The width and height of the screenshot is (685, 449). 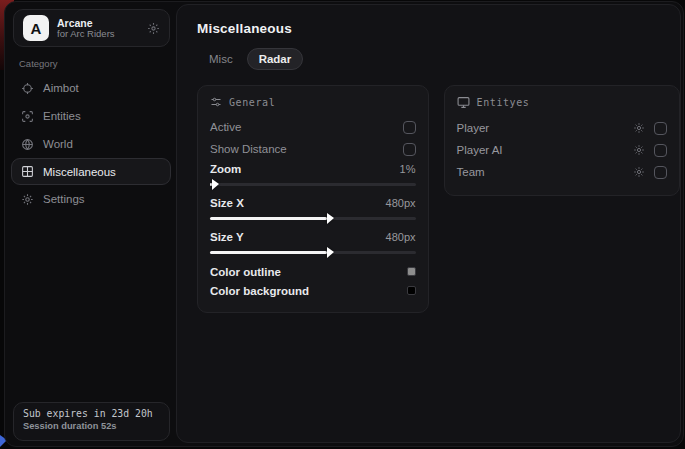 What do you see at coordinates (562, 102) in the screenshot?
I see `entities-card-header: Entityes` at bounding box center [562, 102].